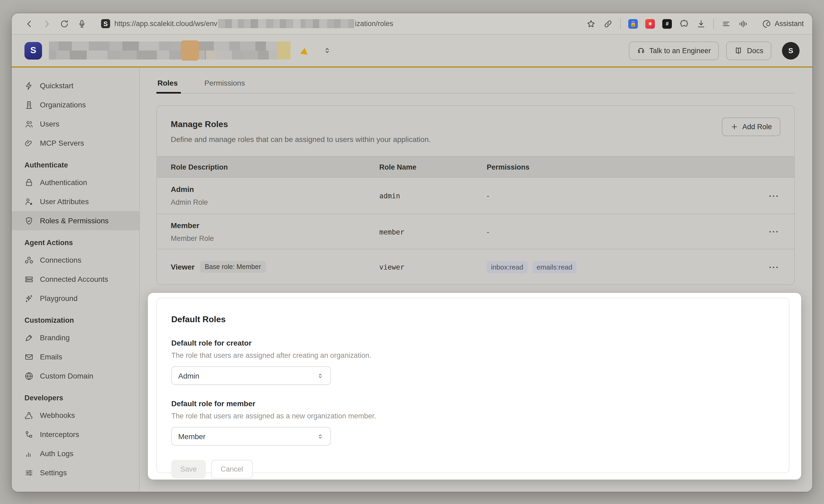  What do you see at coordinates (476, 124) in the screenshot?
I see `manage-roles-title: Manage Roles` at bounding box center [476, 124].